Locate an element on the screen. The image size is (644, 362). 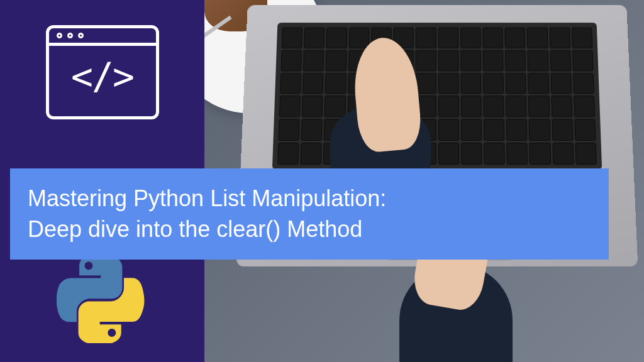
code-brackets-icon: </> is located at coordinates (102, 77).